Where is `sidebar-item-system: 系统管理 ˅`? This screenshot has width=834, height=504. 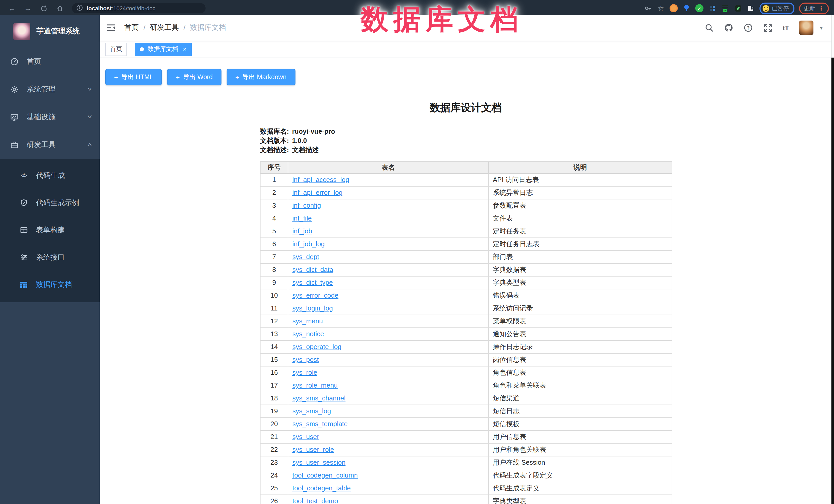
sidebar-item-system: 系统管理 ˅ is located at coordinates (50, 89).